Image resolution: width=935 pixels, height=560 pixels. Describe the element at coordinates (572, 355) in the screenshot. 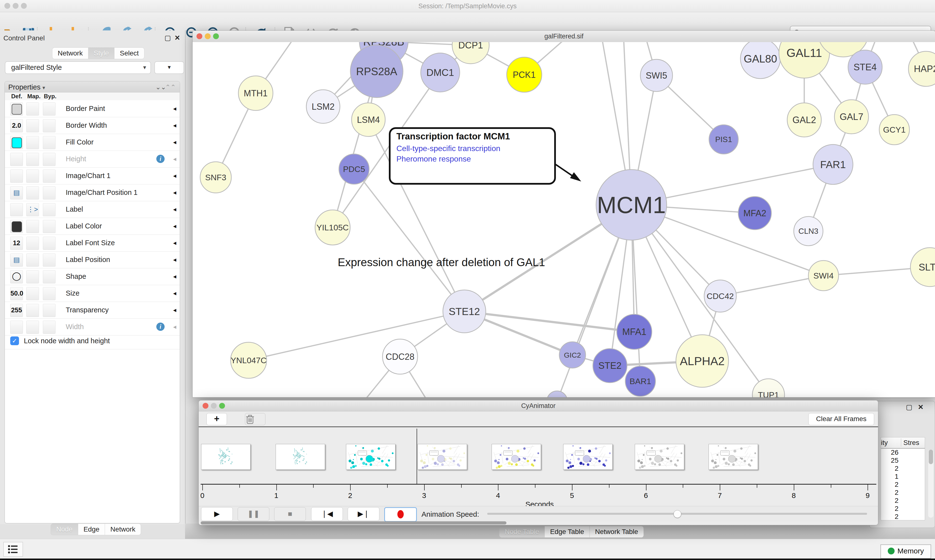

I see `network-node-GIC2: GIC2` at that location.